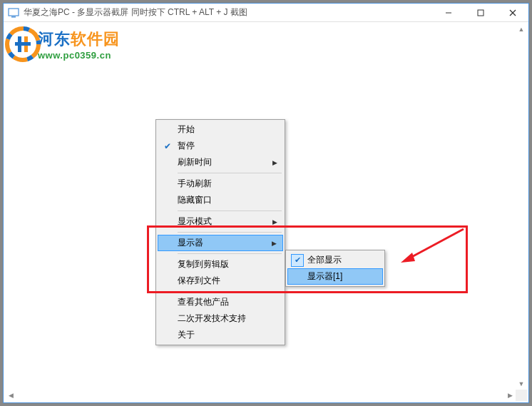 Image resolution: width=532 pixels, height=406 pixels. What do you see at coordinates (195, 163) in the screenshot?
I see `menu-label: 刷新时间` at bounding box center [195, 163].